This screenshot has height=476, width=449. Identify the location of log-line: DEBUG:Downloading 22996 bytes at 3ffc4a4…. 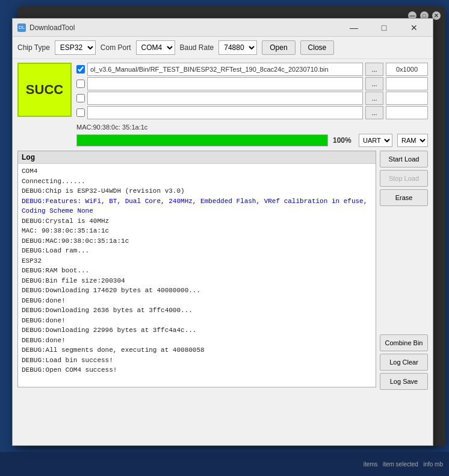
(197, 330).